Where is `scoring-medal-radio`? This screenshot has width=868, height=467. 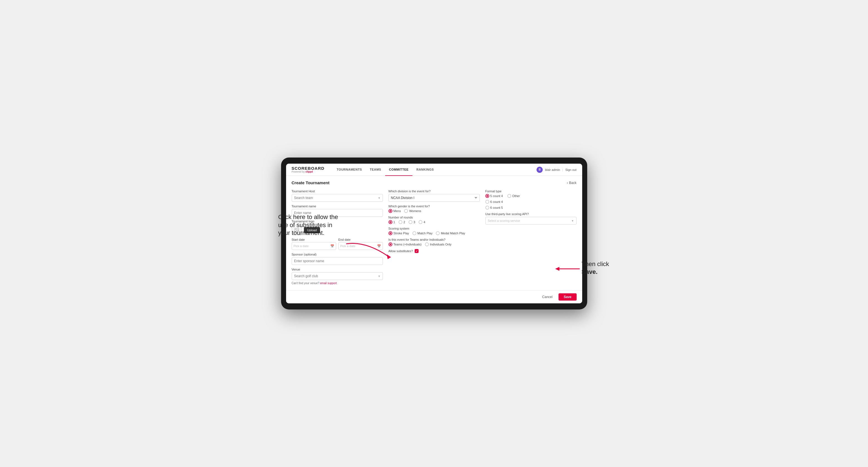 scoring-medal-radio is located at coordinates (438, 233).